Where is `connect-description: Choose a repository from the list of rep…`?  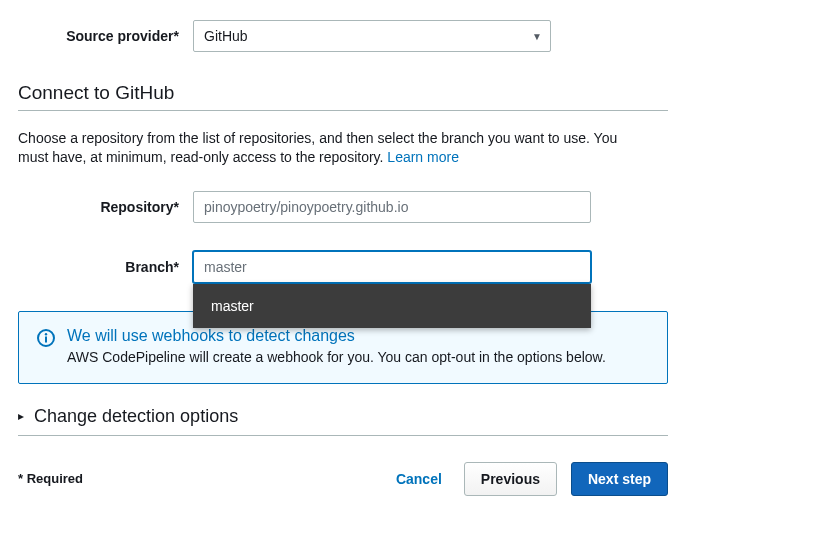 connect-description: Choose a repository from the list of rep… is located at coordinates (323, 148).